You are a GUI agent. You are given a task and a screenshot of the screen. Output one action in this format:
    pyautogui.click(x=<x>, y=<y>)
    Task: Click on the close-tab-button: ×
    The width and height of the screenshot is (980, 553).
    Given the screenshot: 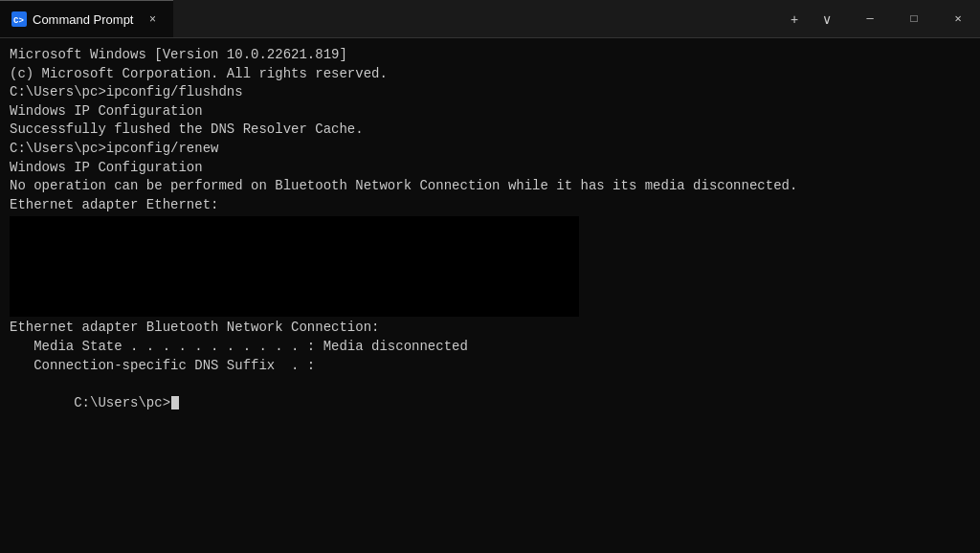 What is the action you would take?
    pyautogui.click(x=152, y=19)
    